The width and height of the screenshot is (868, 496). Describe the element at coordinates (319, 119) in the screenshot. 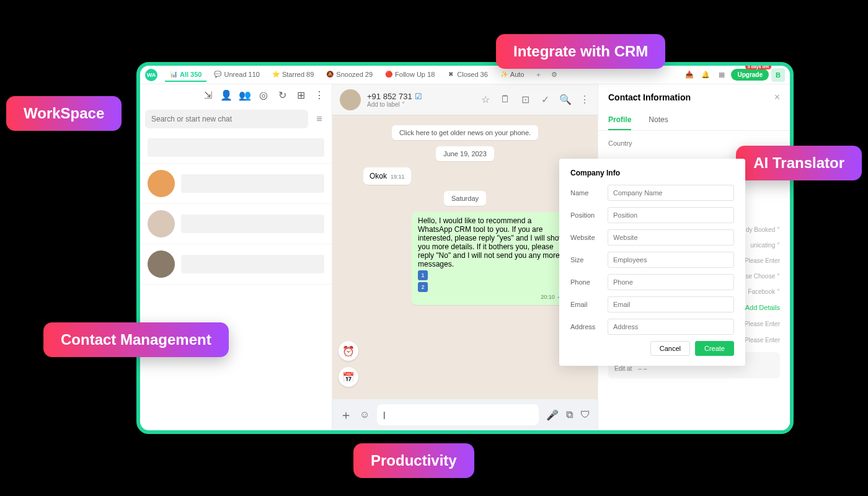

I see `filter-icon: ≡` at that location.